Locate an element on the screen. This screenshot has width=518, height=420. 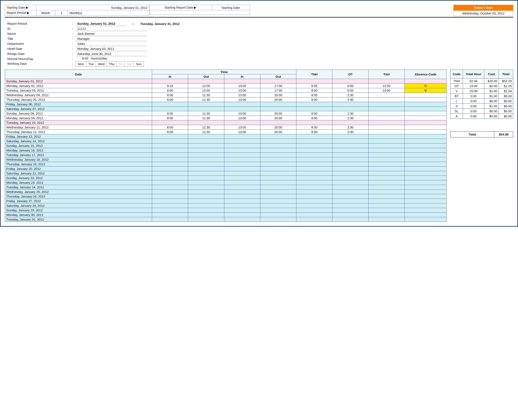
cell-date: Tuesday, January 10, 2012 is located at coordinates (79, 123).